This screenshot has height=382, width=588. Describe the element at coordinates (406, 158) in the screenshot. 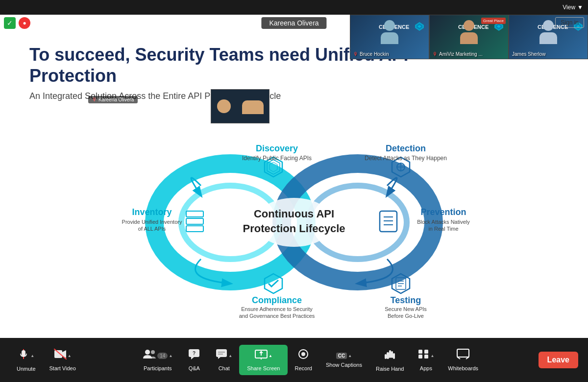

I see `desc-detection: Detect Attacks as They Happen` at that location.